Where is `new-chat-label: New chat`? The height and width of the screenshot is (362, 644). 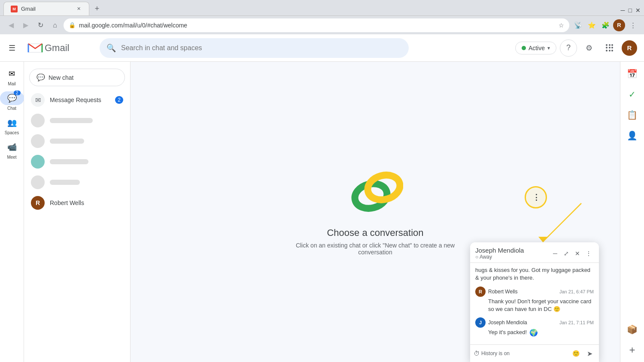 new-chat-label: New chat is located at coordinates (61, 78).